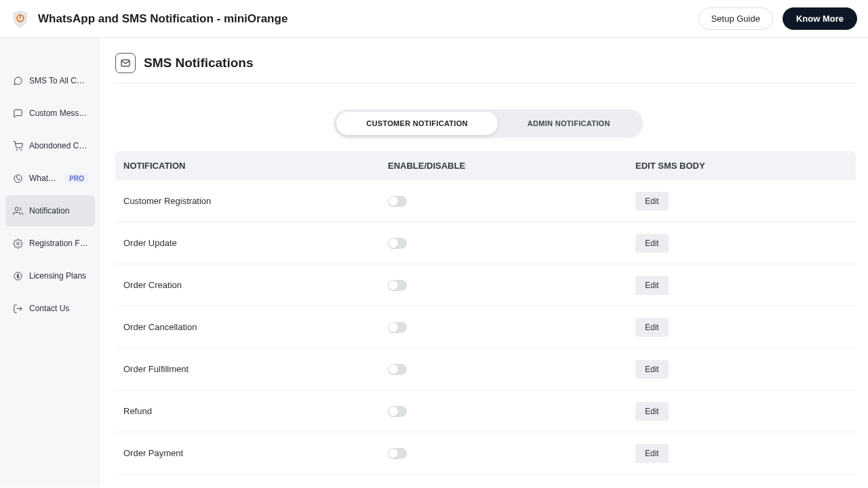 This screenshot has height=488, width=868. Describe the element at coordinates (77, 179) in the screenshot. I see `pro-badge: PRO` at that location.